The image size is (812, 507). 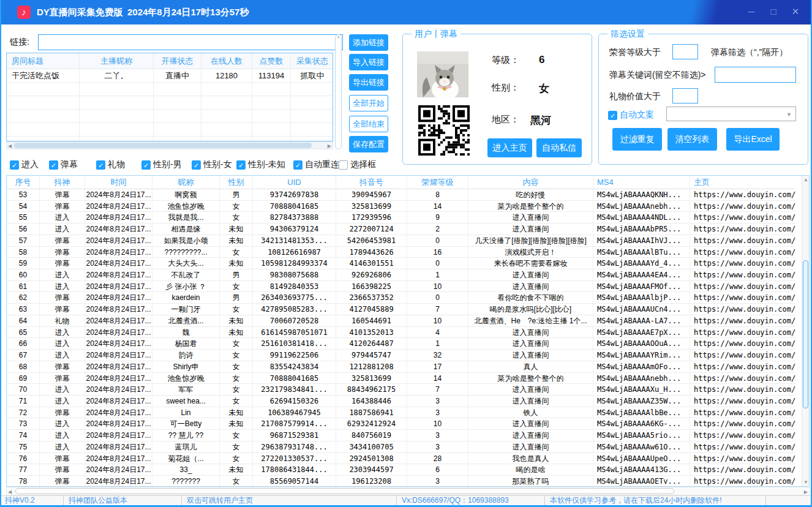 I want to click on goto-homepage-button: 进入主页, so click(x=509, y=148).